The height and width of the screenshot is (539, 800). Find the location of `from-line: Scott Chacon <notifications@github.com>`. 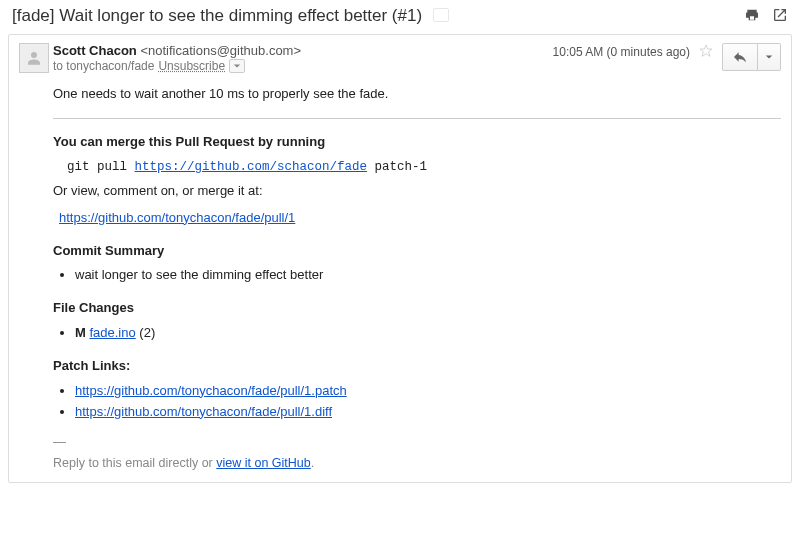

from-line: Scott Chacon <notifications@github.com> is located at coordinates (177, 50).